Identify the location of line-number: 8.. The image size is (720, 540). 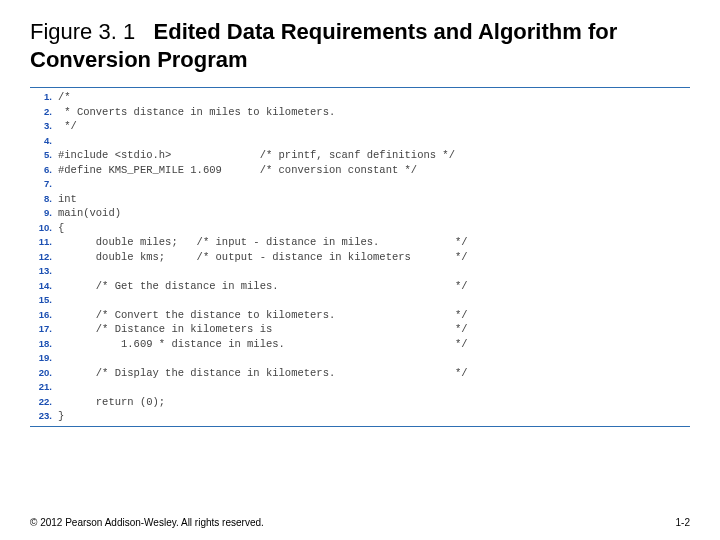
(44, 200).